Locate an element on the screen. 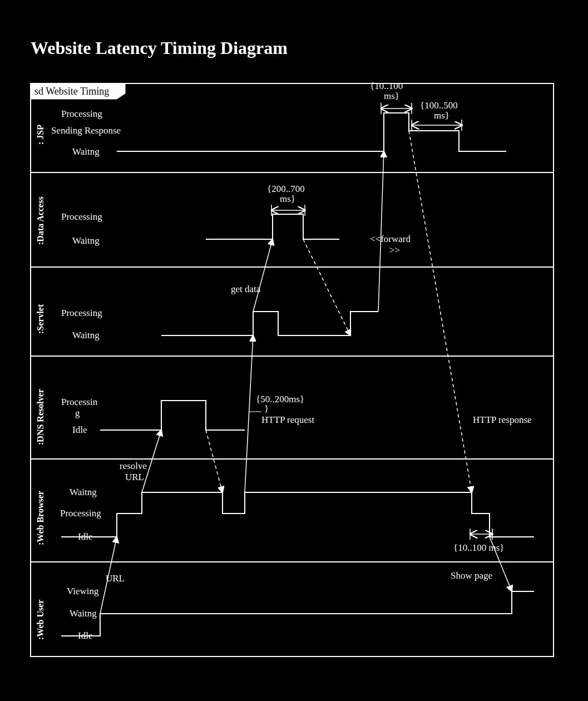  dataaccess-timeline is located at coordinates (273, 227).